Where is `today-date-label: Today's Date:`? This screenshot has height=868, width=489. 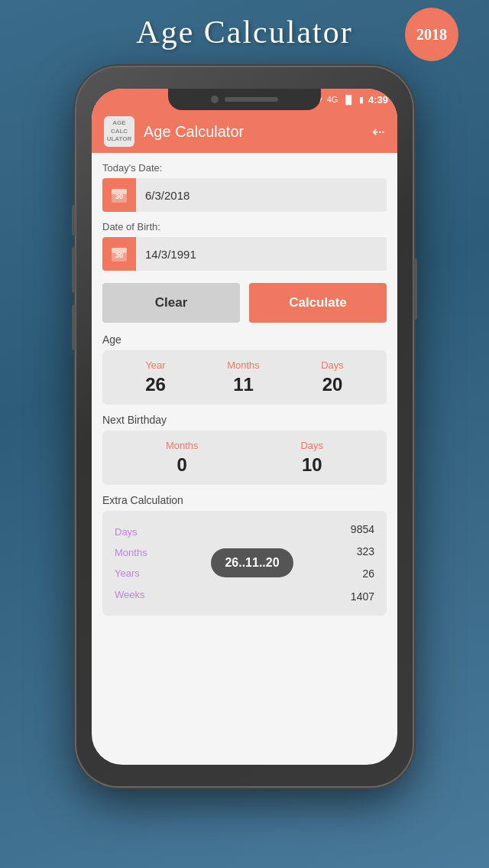
today-date-label: Today's Date: is located at coordinates (244, 168).